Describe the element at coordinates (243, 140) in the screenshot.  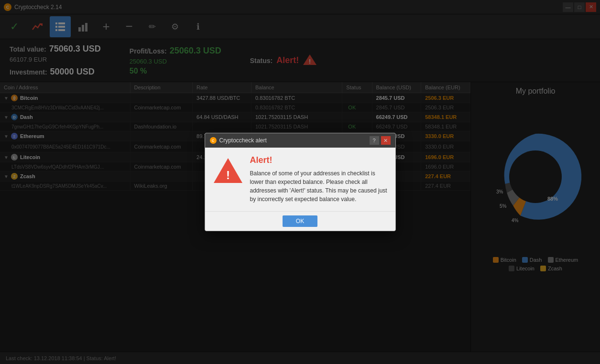
I see `modal-title: Cryptoccheck alert` at that location.